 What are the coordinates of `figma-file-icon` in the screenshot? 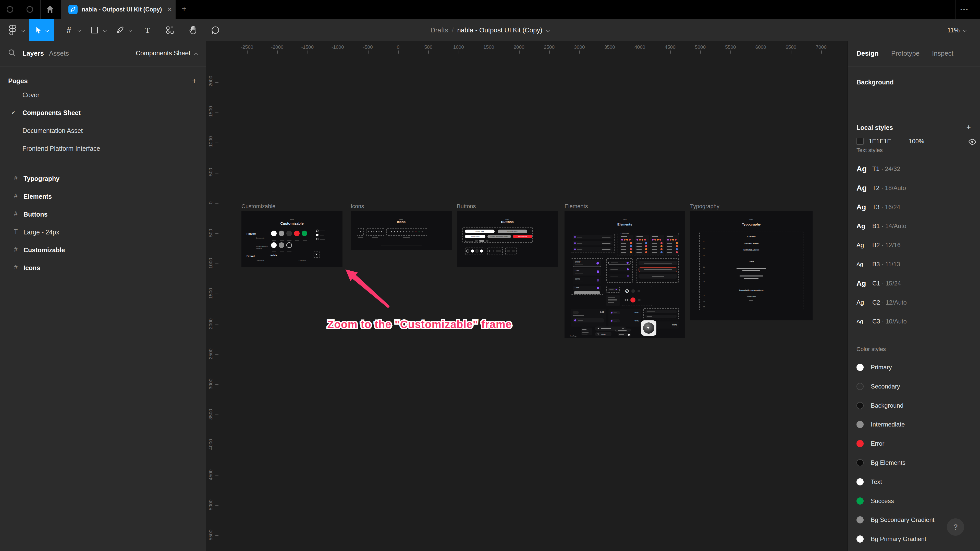 It's located at (73, 10).